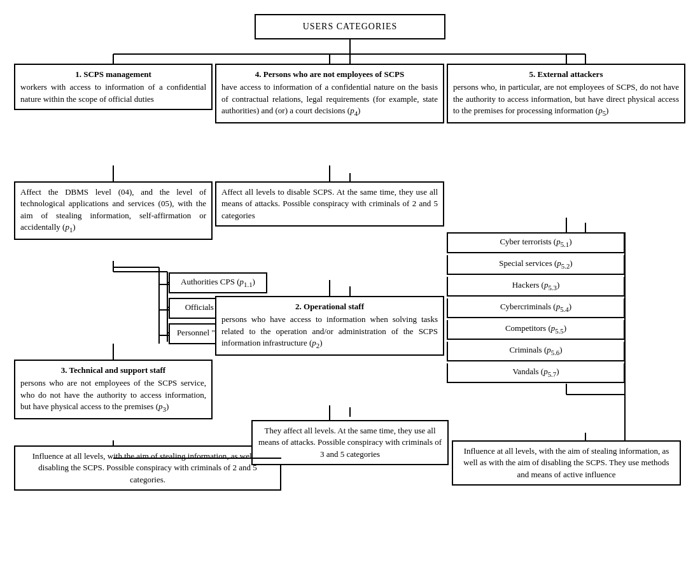 The width and height of the screenshot is (700, 588). What do you see at coordinates (536, 372) in the screenshot?
I see `cat5-sub7: Vandals (p5.7)` at bounding box center [536, 372].